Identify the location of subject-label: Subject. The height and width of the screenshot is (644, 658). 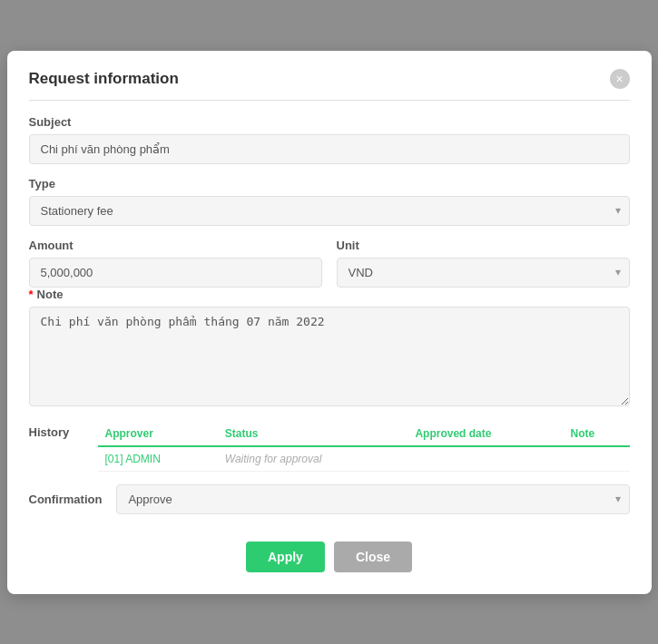
(329, 122).